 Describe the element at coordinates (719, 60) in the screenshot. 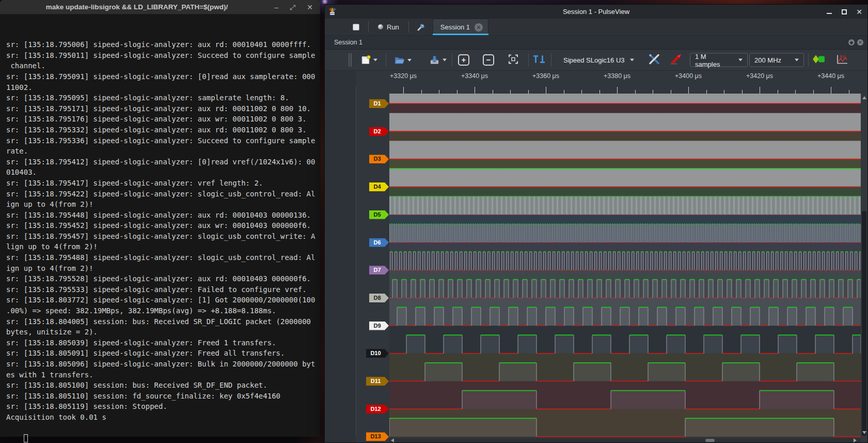

I see `sample-count-select: 1 M samples` at that location.